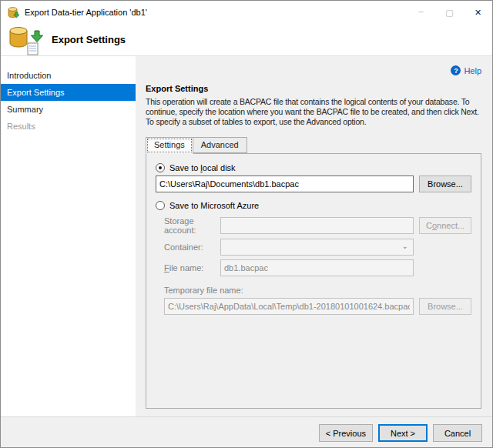 The image size is (493, 448). I want to click on title-bar: Export Data-tier Application 'db1' – ▢ ✕, so click(246, 12).